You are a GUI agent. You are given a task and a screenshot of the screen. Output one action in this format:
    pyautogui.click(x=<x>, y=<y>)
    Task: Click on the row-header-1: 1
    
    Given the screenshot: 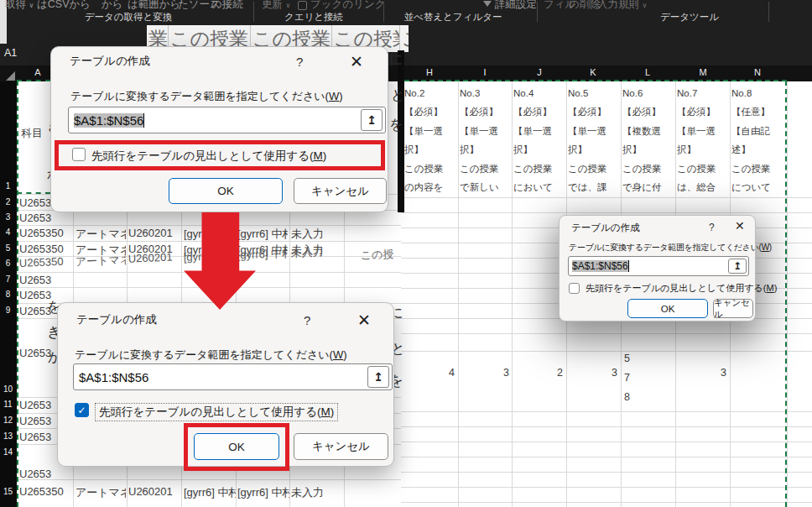 What is the action you would take?
    pyautogui.click(x=8, y=186)
    